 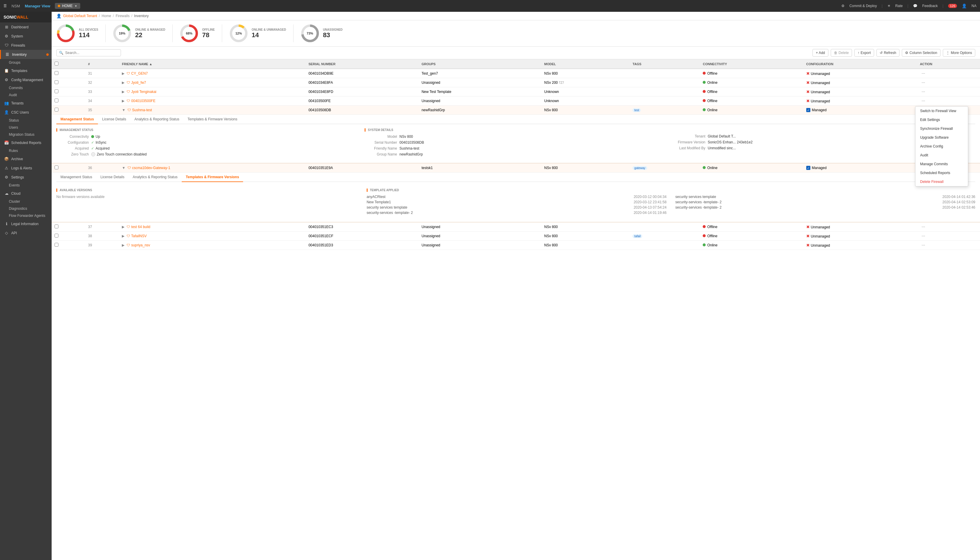 What do you see at coordinates (480, 64) in the screenshot?
I see `header-groups: GROUPS` at bounding box center [480, 64].